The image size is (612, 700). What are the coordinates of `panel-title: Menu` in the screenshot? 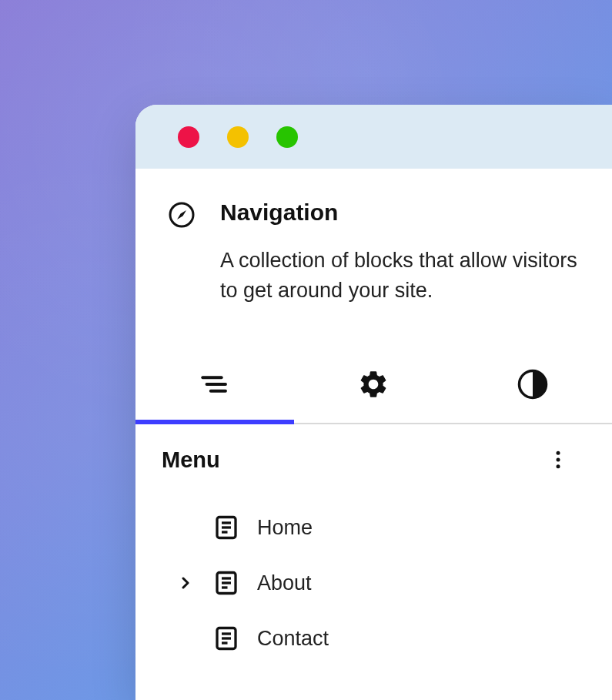 It's located at (191, 461).